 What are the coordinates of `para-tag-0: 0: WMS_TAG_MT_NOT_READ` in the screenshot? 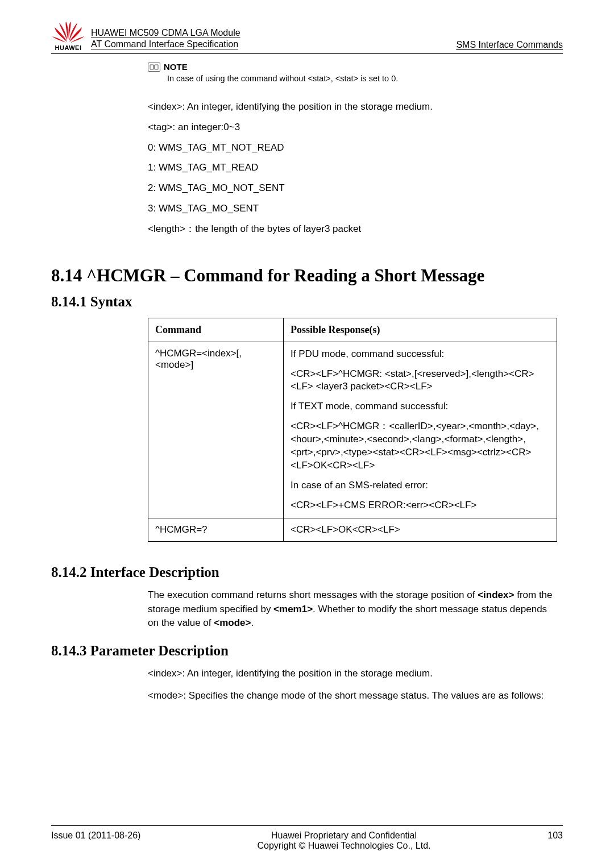 It's located at (352, 148).